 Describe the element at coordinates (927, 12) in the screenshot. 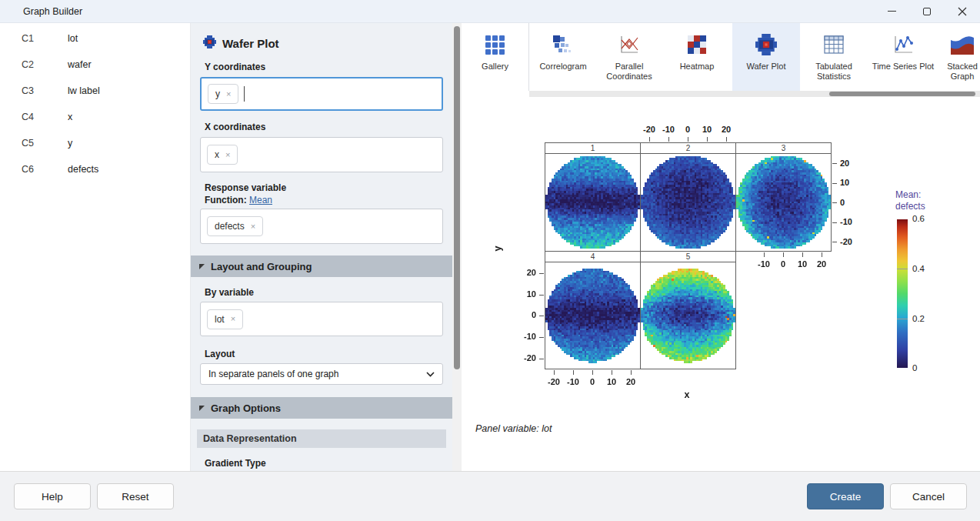

I see `window-controls` at that location.